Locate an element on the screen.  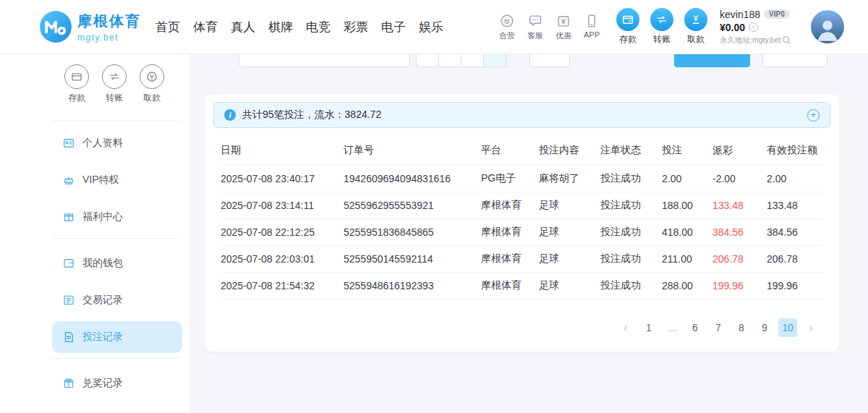
column-header-content: 投注内容 is located at coordinates (570, 150).